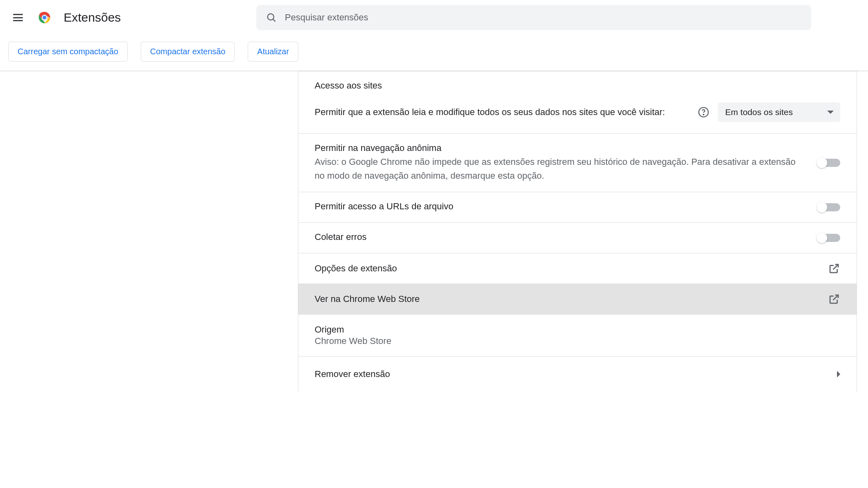  I want to click on search-input, so click(543, 18).